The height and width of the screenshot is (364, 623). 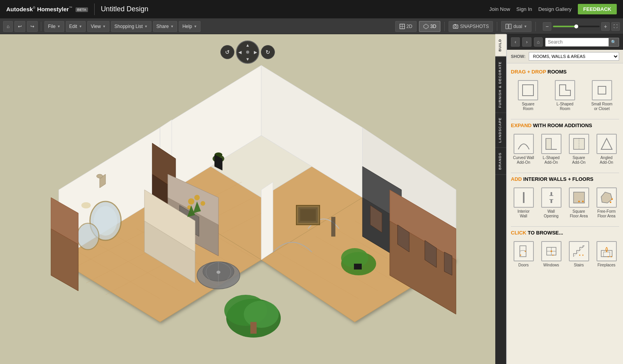 I want to click on snapshots-label: SNAPSHOTS, so click(x=474, y=26).